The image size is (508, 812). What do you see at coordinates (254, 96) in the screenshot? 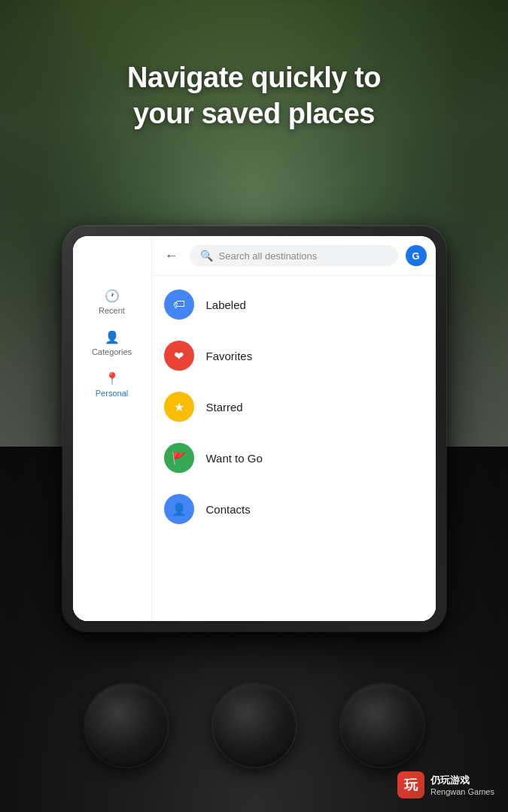
I see `title-section: Navigate quickly to your saved places` at bounding box center [254, 96].